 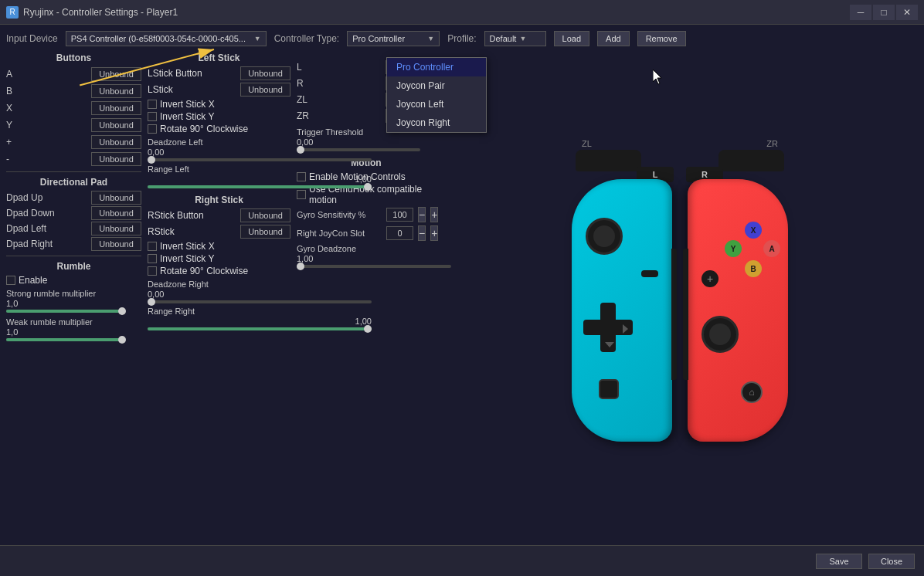 I want to click on lstick-range-thumb, so click(x=368, y=187).